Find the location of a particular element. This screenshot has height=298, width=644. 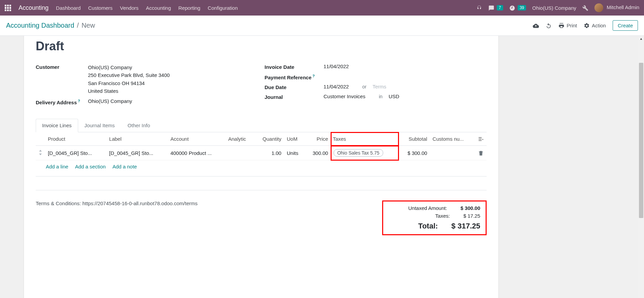

col-account: Account is located at coordinates (197, 139).